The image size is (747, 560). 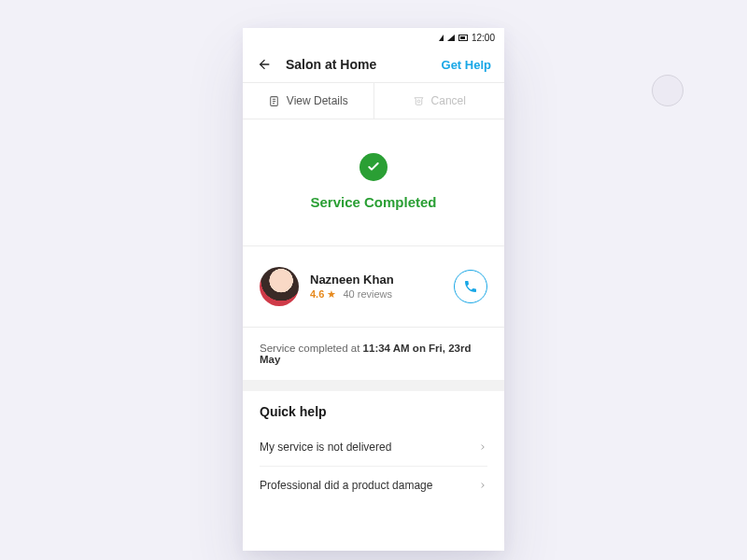 What do you see at coordinates (448, 101) in the screenshot?
I see `cancel-label: Cancel` at bounding box center [448, 101].